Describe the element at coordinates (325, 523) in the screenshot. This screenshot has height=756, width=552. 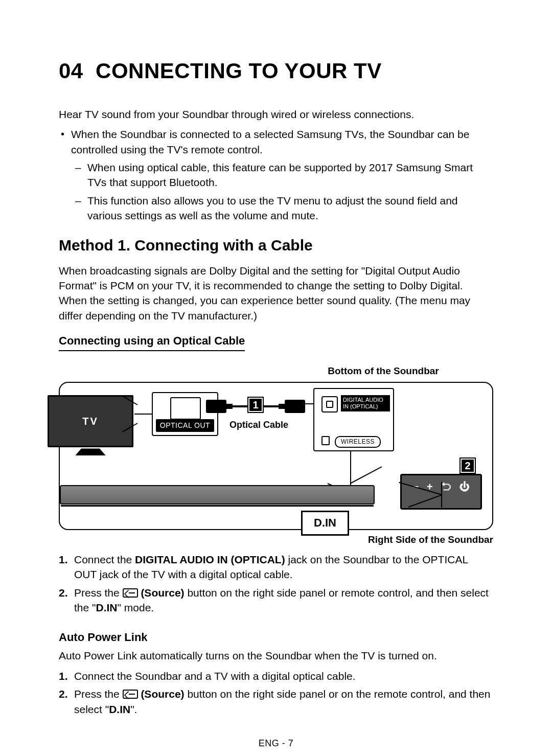
I see `din-display-label: D.IN` at that location.